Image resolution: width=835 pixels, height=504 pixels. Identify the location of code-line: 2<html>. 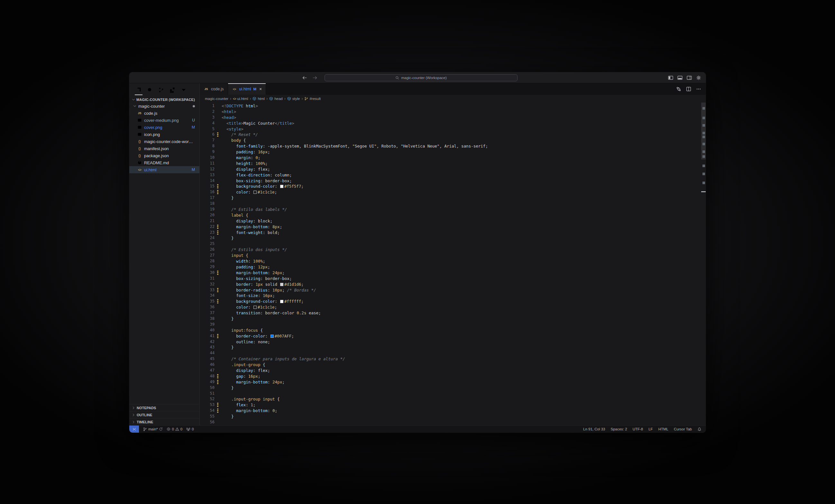
(453, 112).